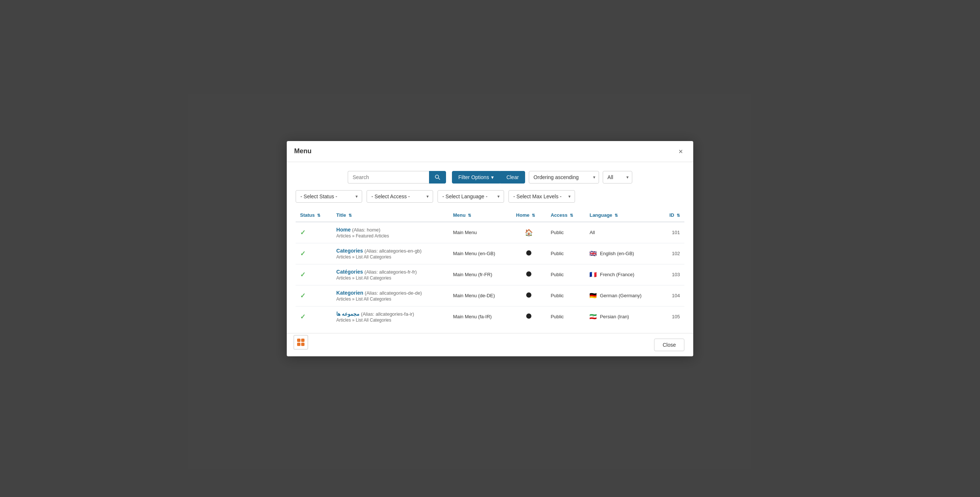 Image resolution: width=980 pixels, height=497 pixels. What do you see at coordinates (566, 215) in the screenshot?
I see `col-access: Access ⇅` at bounding box center [566, 215].